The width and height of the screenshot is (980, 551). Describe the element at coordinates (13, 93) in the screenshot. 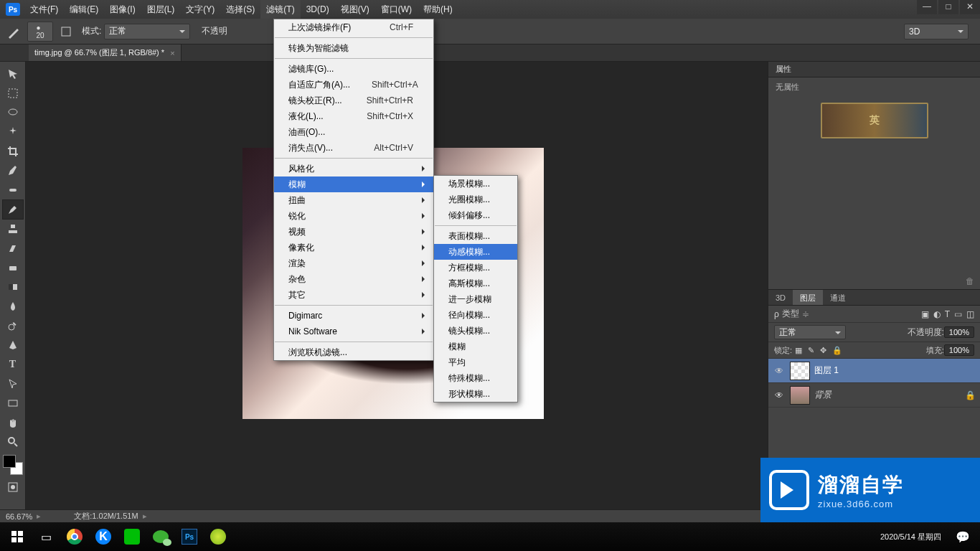

I see `marquee-tool` at that location.